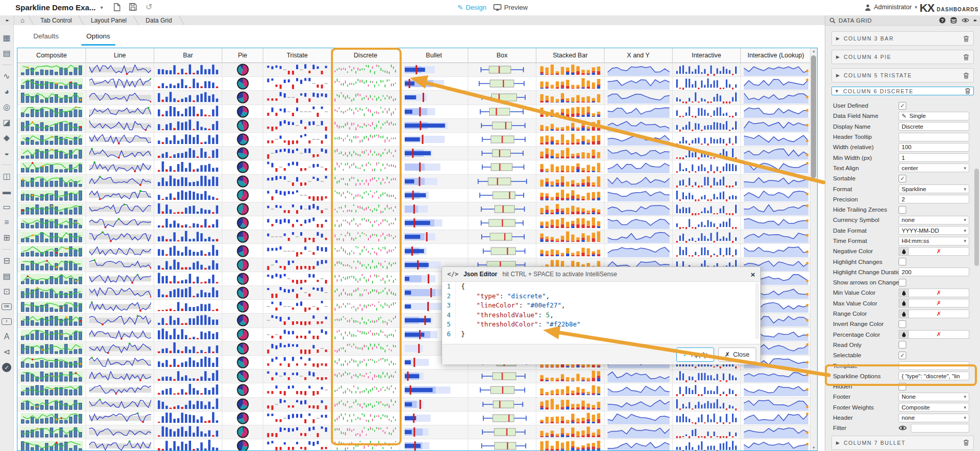 Image resolution: width=980 pixels, height=451 pixels. What do you see at coordinates (7, 92) in the screenshot?
I see `pie-chart-icon: ◕` at bounding box center [7, 92].